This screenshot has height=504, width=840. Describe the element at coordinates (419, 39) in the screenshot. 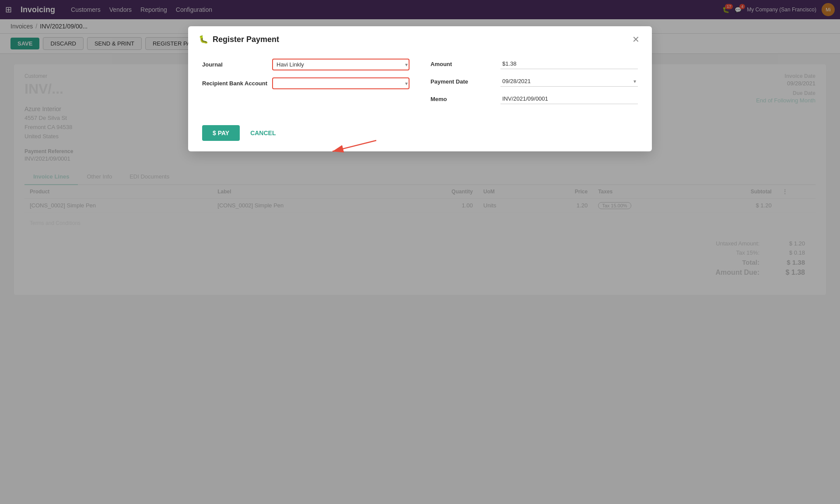

I see `modal-title: Register Payment` at that location.